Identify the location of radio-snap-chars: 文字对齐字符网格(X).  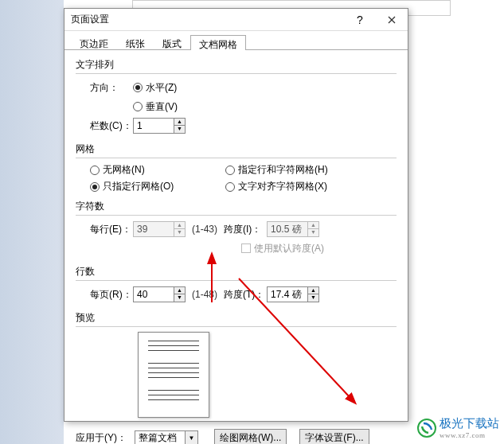
(291, 186).